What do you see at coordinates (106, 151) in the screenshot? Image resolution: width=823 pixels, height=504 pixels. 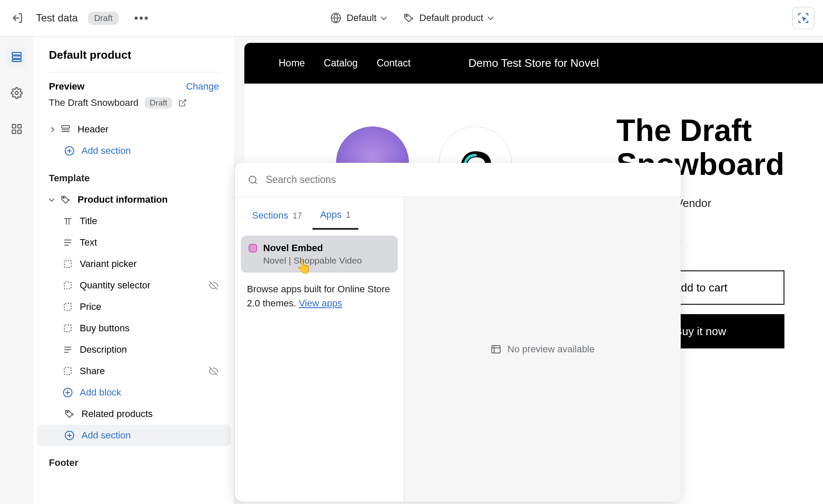 I see `add-section-label: Add section` at bounding box center [106, 151].